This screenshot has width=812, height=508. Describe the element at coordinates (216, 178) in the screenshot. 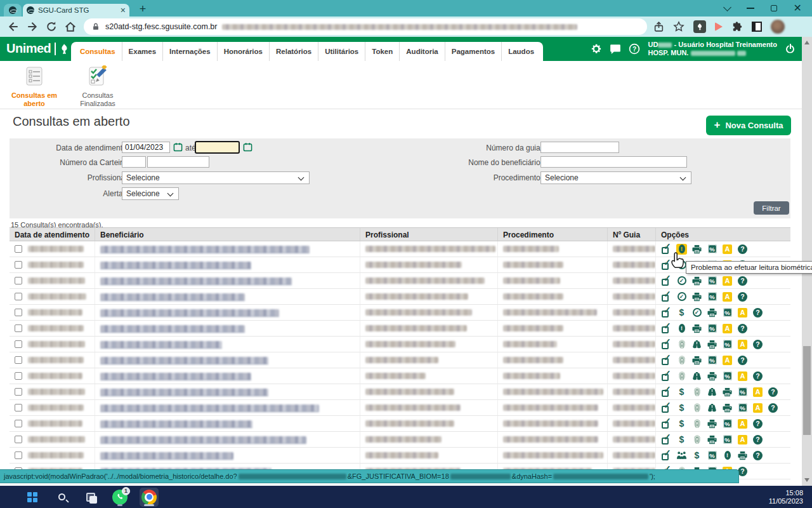

I see `profissional-select: Selecione` at that location.